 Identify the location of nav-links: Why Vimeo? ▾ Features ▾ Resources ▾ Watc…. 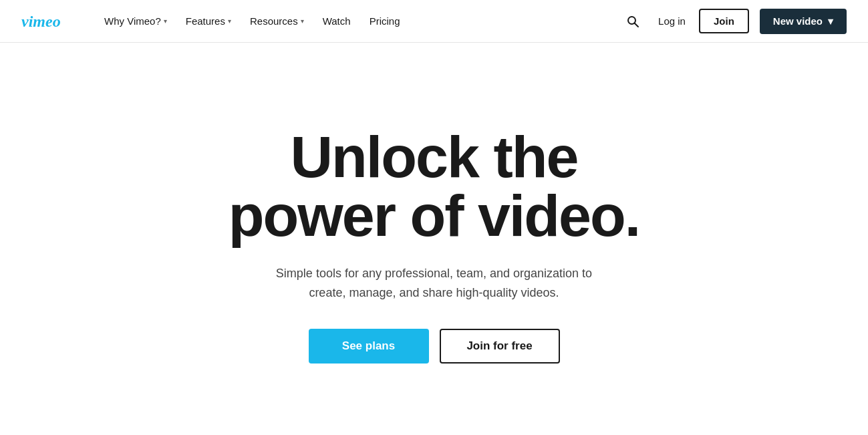
(358, 21).